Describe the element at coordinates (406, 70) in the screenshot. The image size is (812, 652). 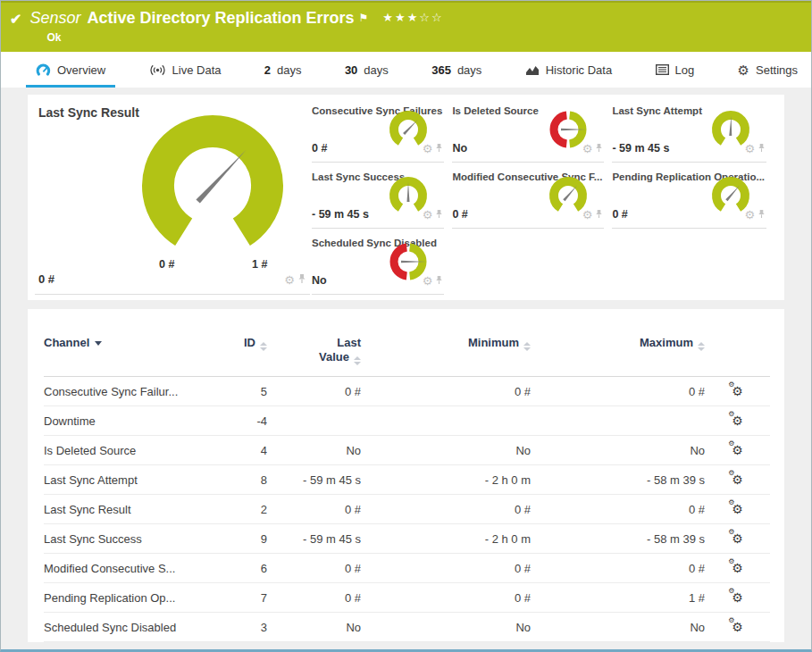
I see `tab-bar: OverviewLive Data2days30days365daysHisto…` at that location.